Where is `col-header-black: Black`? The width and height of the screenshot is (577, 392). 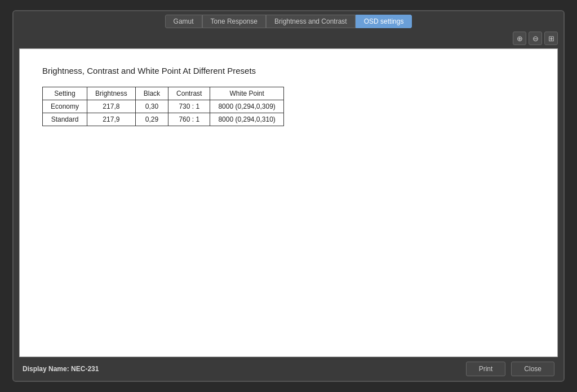
col-header-black: Black is located at coordinates (152, 93).